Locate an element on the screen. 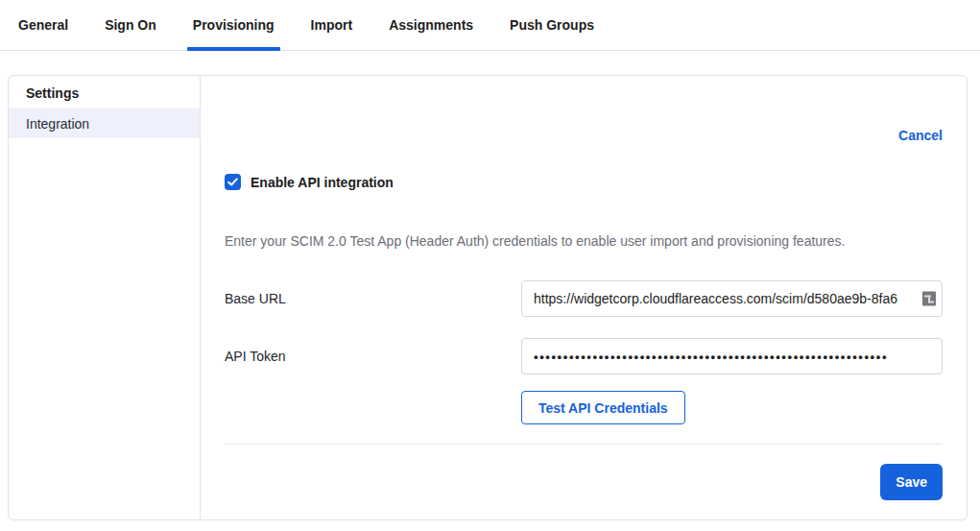 This screenshot has width=980, height=531. cancel-link: Cancel is located at coordinates (920, 135).